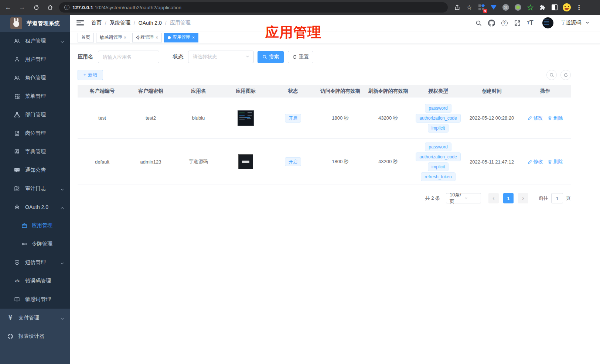 The image size is (600, 364). I want to click on sidebar-item-report-designer: 报表设计器, so click(35, 336).